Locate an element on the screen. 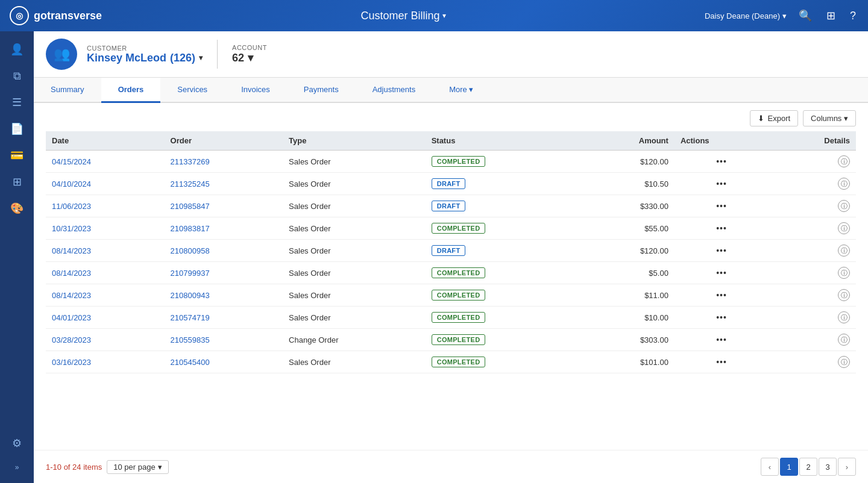 This screenshot has width=868, height=483. tab-adjustments: Adjustments is located at coordinates (394, 90).